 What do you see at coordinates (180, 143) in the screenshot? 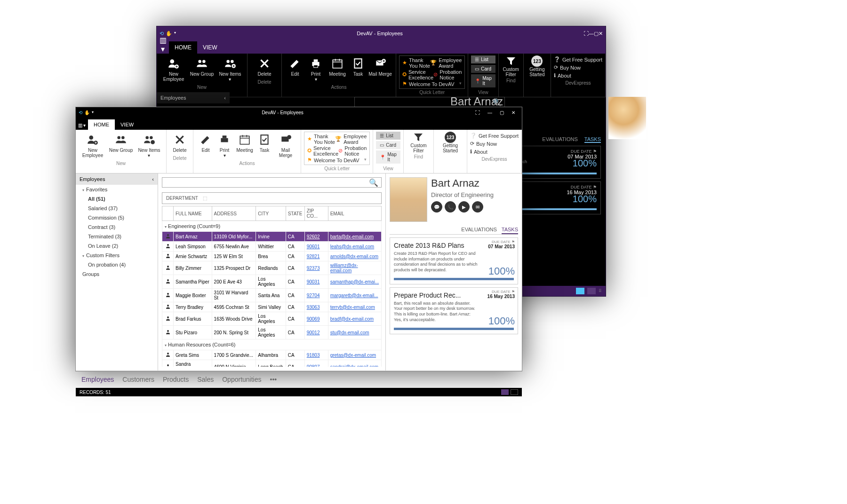
I see `delete-button: Delete` at bounding box center [180, 143].